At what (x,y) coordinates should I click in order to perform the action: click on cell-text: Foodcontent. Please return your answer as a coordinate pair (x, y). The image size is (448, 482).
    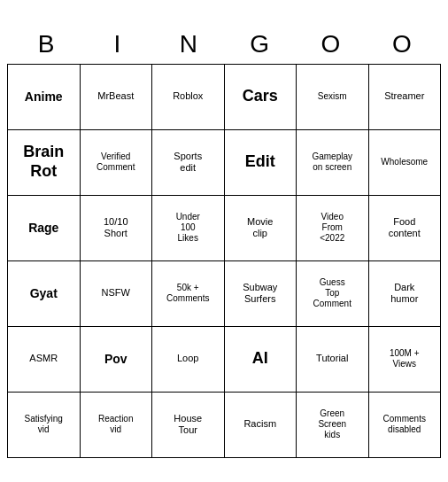
    Looking at the image, I should click on (405, 228).